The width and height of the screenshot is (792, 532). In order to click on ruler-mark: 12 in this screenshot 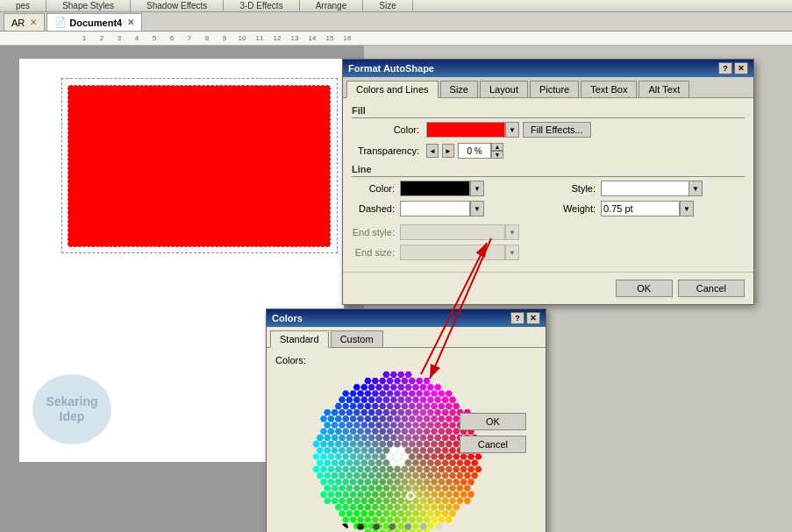, I will do `click(277, 39)`.